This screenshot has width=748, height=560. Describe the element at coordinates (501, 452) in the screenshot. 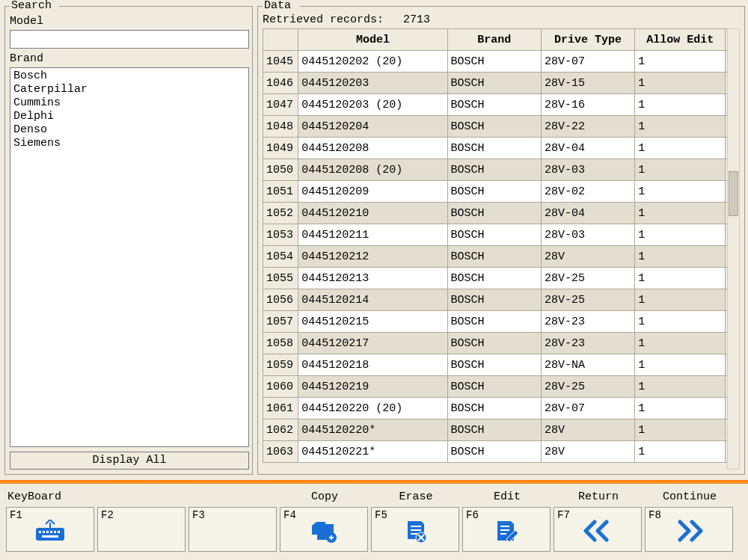

I see `table-row: 10630445120221*BOSCH28V1` at that location.